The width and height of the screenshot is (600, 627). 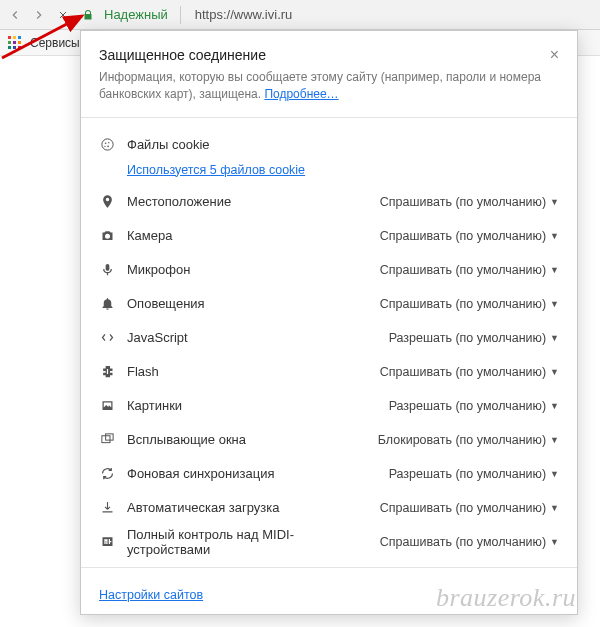 What do you see at coordinates (55, 43) in the screenshot?
I see `bookmarks-services-label: Сервисы` at bounding box center [55, 43].